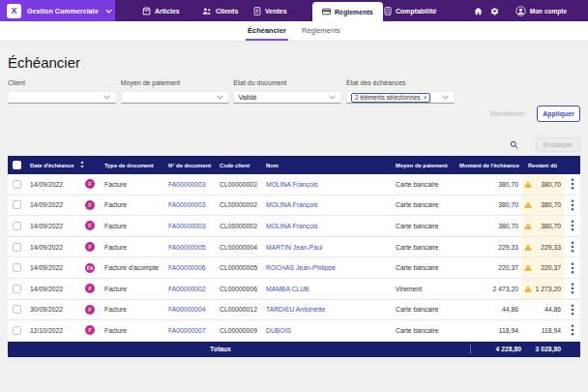  What do you see at coordinates (493, 348) in the screenshot?
I see `totals-montant: 4 228,80` at bounding box center [493, 348].